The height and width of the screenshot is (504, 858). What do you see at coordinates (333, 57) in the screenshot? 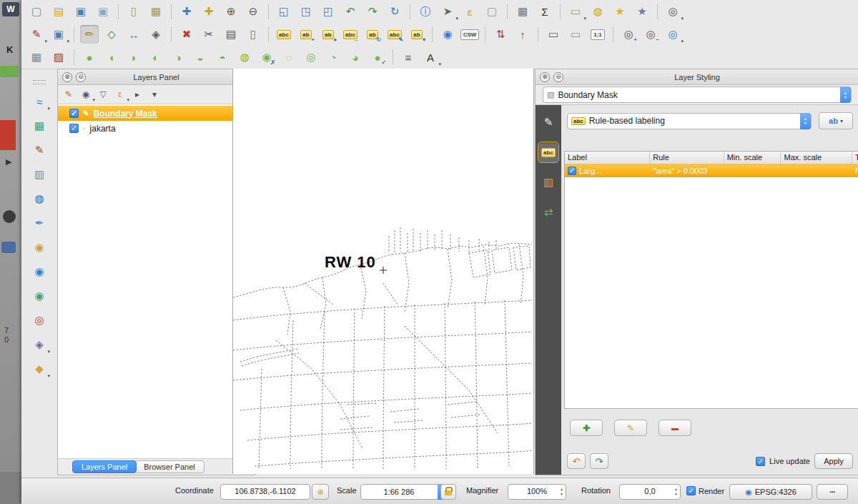
I see `polygon-to-line-button: ◔` at bounding box center [333, 57].